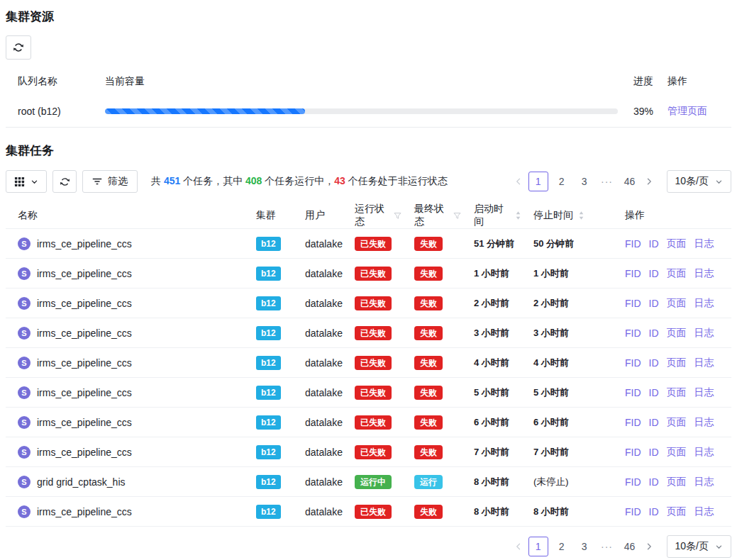 This screenshot has width=737, height=560. I want to click on table-row: Sirms_ce_pipeline_ccsb12datalake已失败失败6 小…, so click(369, 422).